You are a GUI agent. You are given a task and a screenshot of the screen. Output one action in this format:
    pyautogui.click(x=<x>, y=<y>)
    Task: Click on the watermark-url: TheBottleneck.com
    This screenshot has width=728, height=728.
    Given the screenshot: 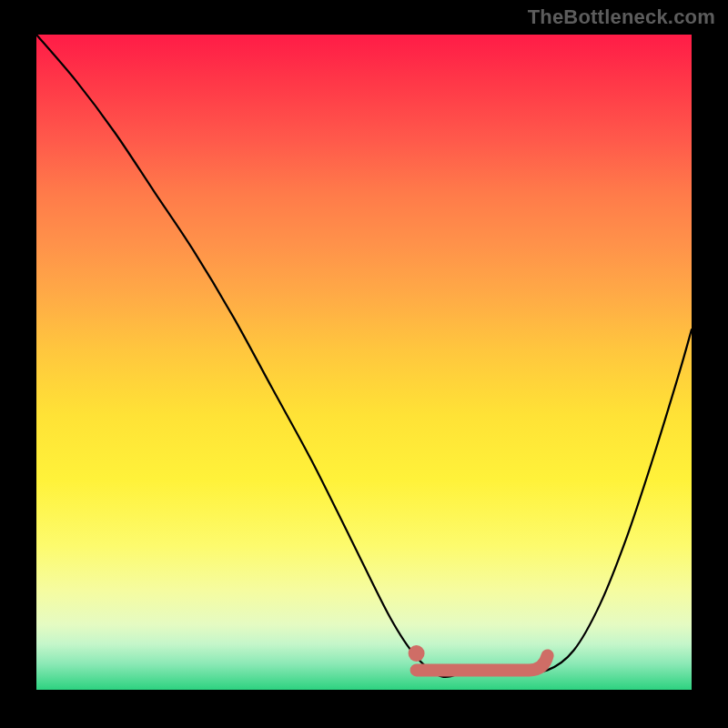 What is the action you would take?
    pyautogui.click(x=622, y=17)
    